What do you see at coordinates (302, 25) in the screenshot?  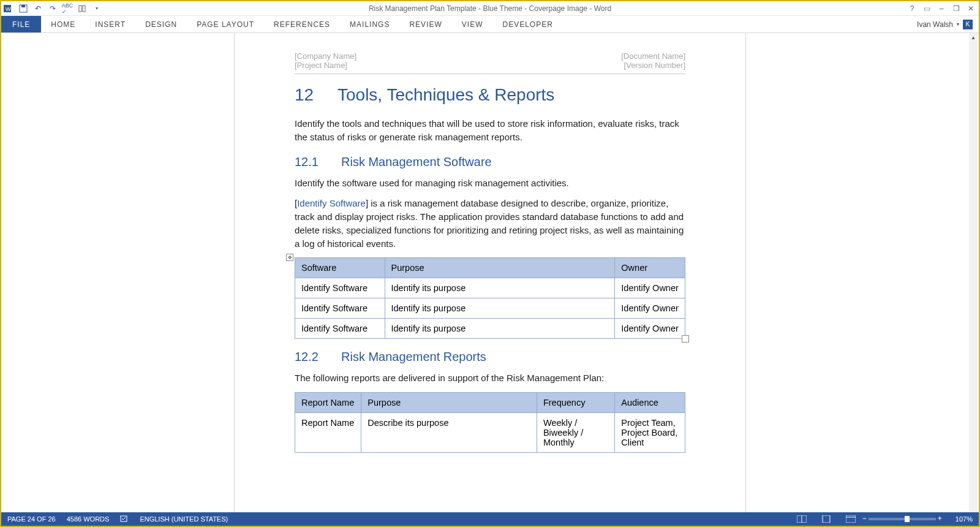 I see `tab-references: REFERENCES` at bounding box center [302, 25].